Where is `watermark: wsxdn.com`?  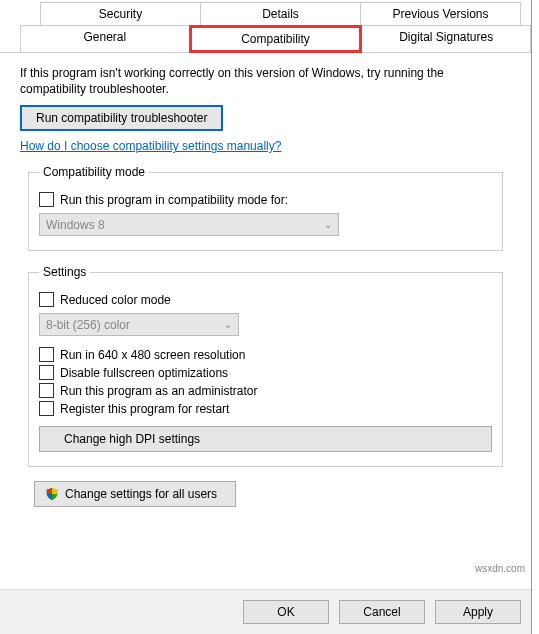 watermark: wsxdn.com is located at coordinates (500, 568).